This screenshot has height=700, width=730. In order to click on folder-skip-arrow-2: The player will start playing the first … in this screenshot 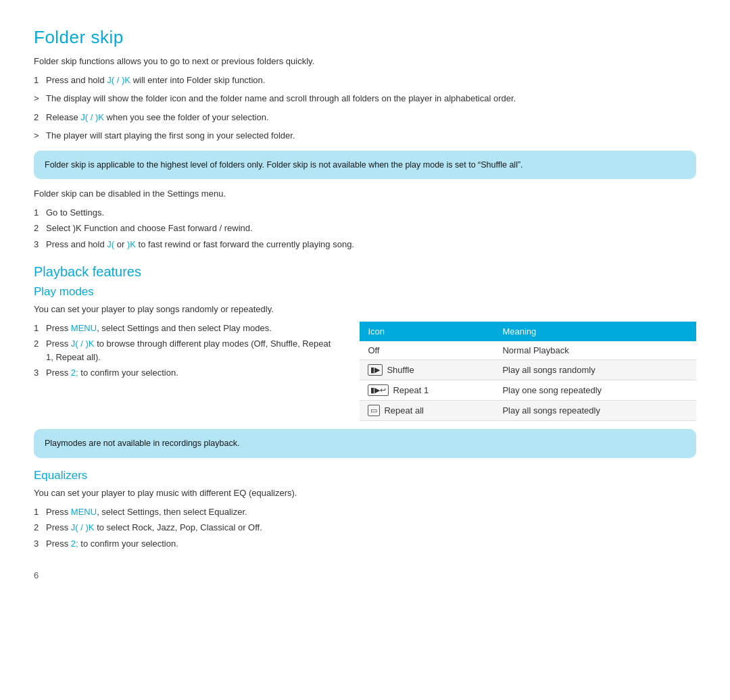, I will do `click(365, 136)`.